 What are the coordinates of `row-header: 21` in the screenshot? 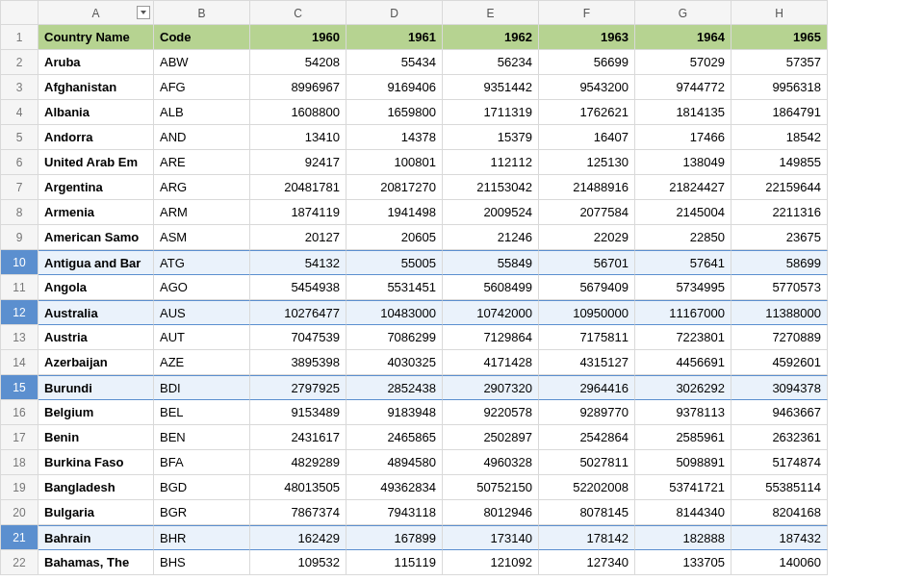 It's located at (19, 538).